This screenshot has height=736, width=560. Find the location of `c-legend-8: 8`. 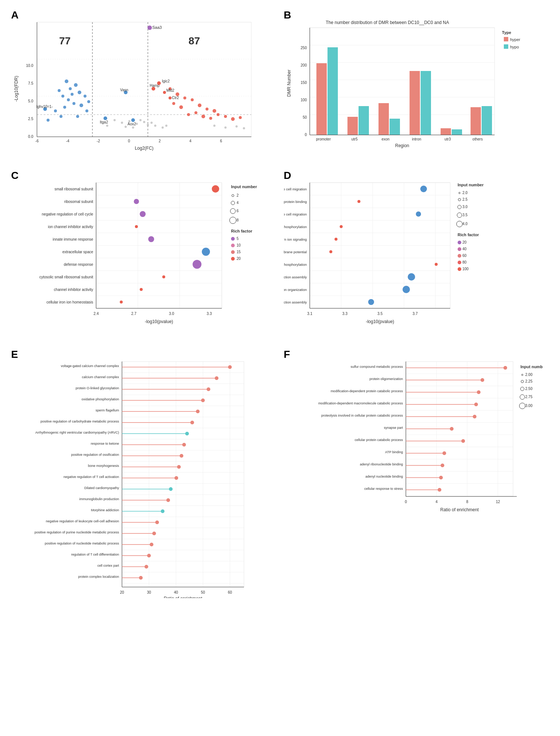

c-legend-8: 8 is located at coordinates (238, 220).